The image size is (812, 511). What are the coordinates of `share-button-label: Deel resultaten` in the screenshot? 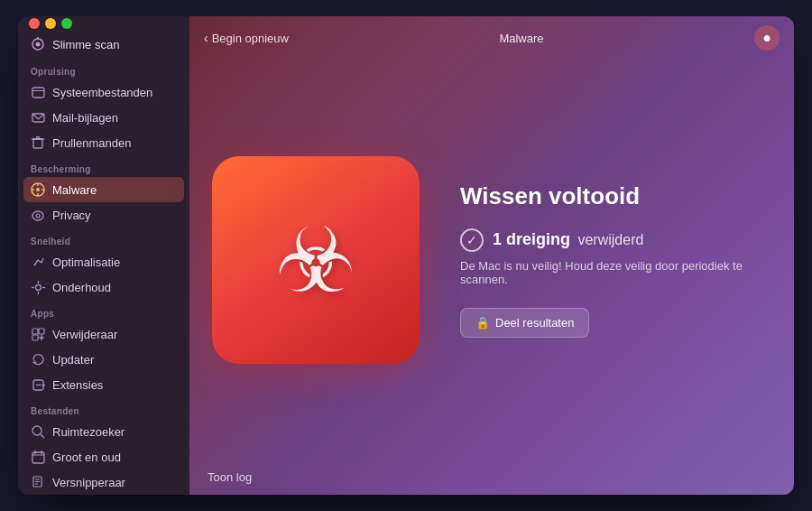 It's located at (534, 323).